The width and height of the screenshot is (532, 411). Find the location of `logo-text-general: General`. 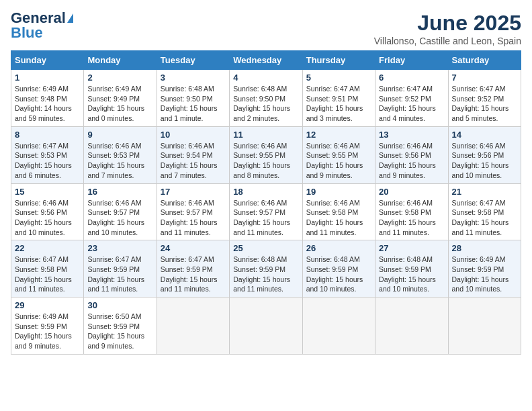

logo-text-general: General is located at coordinates (38, 18).